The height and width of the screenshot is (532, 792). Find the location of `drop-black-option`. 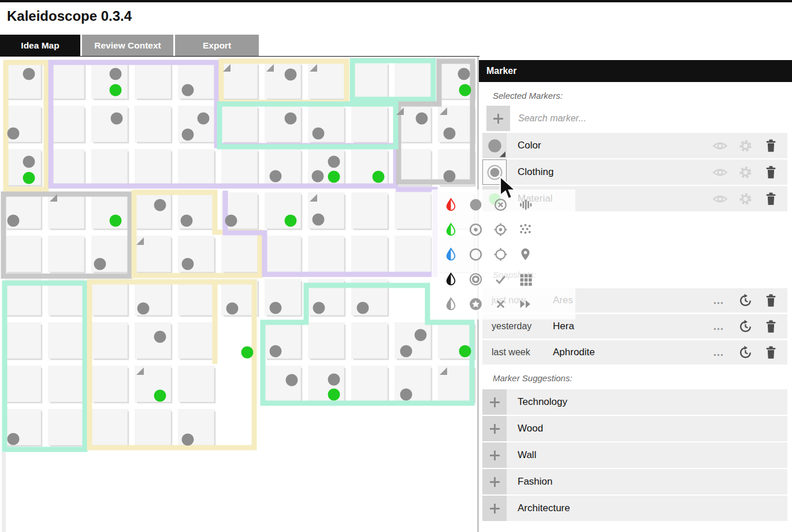

drop-black-option is located at coordinates (451, 280).